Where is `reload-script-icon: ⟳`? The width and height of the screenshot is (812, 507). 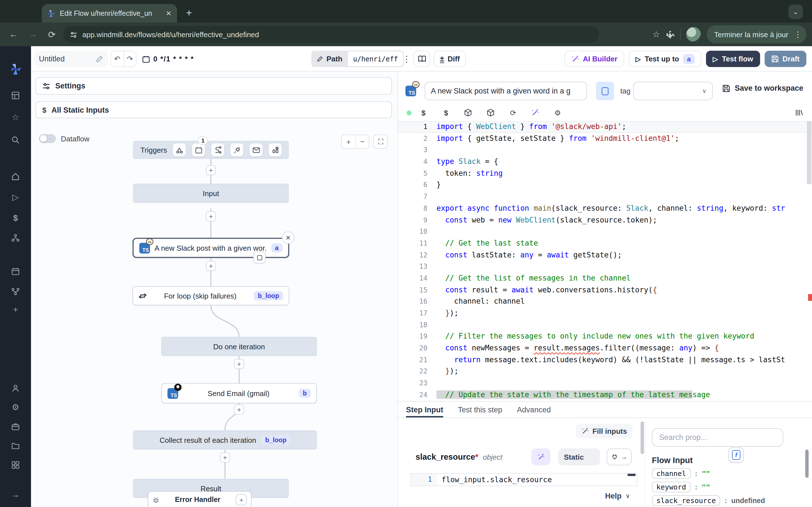 reload-script-icon: ⟳ is located at coordinates (513, 113).